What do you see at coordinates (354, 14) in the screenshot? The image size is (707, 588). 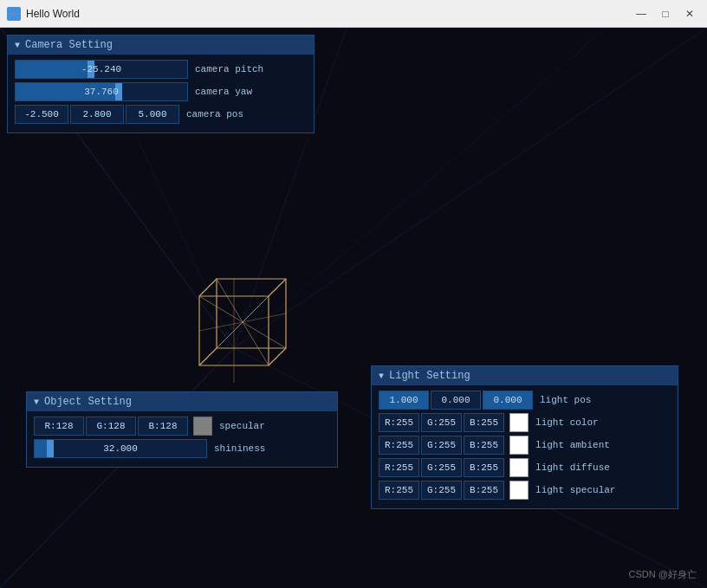 I see `title-bar: Hello World — □ ✕` at bounding box center [354, 14].